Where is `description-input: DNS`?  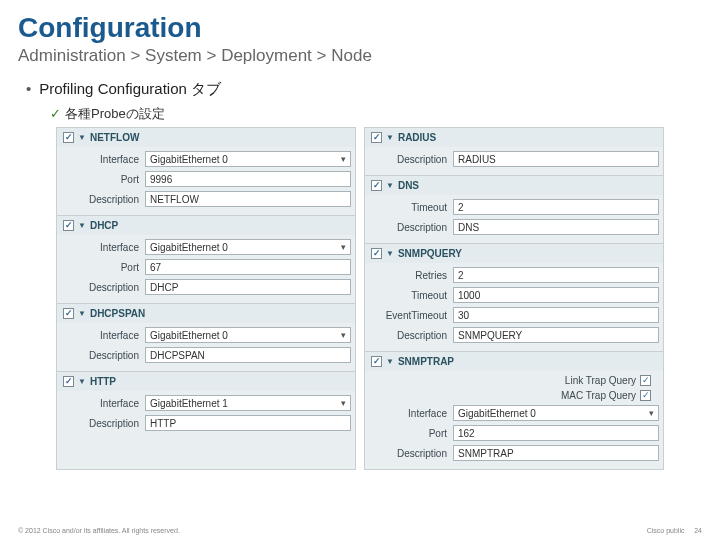
description-input: DNS is located at coordinates (556, 227).